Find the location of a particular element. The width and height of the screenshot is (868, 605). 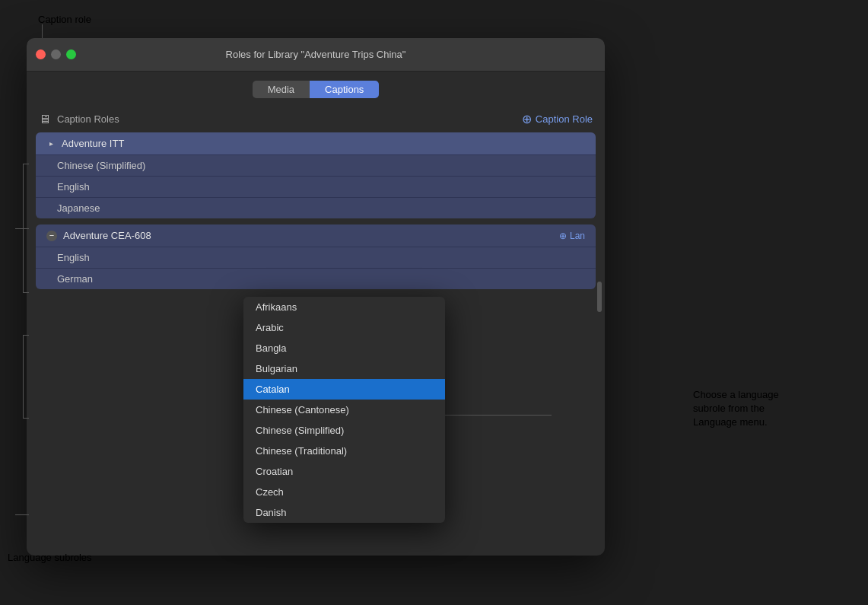

subrole-chinese-simplified: Chinese (Simplified) is located at coordinates (316, 165).